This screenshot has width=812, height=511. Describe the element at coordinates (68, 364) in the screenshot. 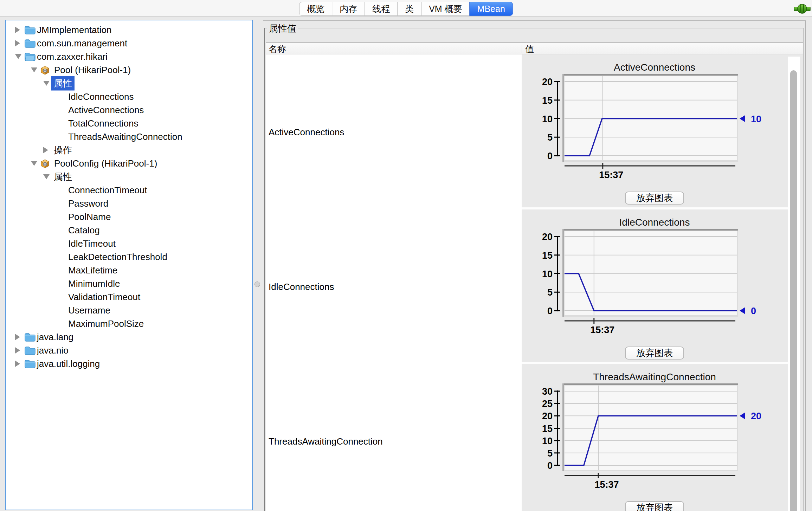

I see `tree-node-label: java.util.logging` at that location.